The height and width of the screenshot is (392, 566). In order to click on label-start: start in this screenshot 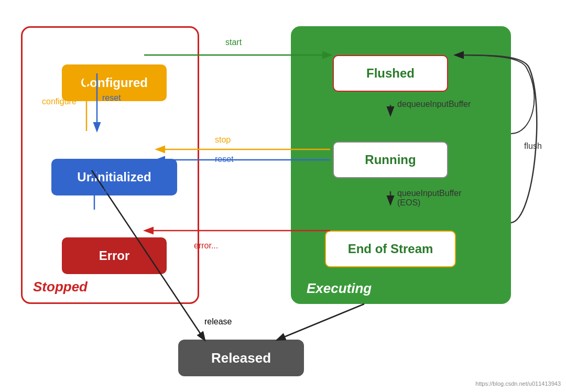, I will do `click(234, 42)`.